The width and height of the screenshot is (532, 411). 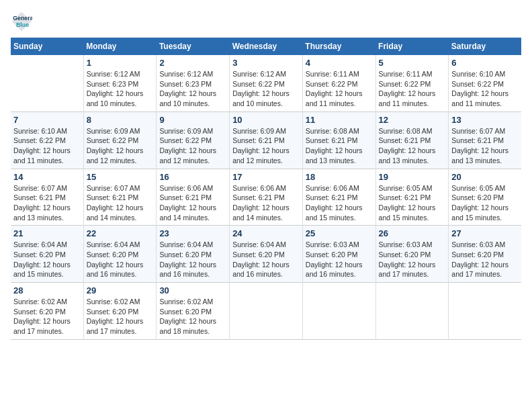 I want to click on day-info: Sunrise: 6:12 AMSunset: 6:22 PMDaylight:…, so click(x=266, y=89).